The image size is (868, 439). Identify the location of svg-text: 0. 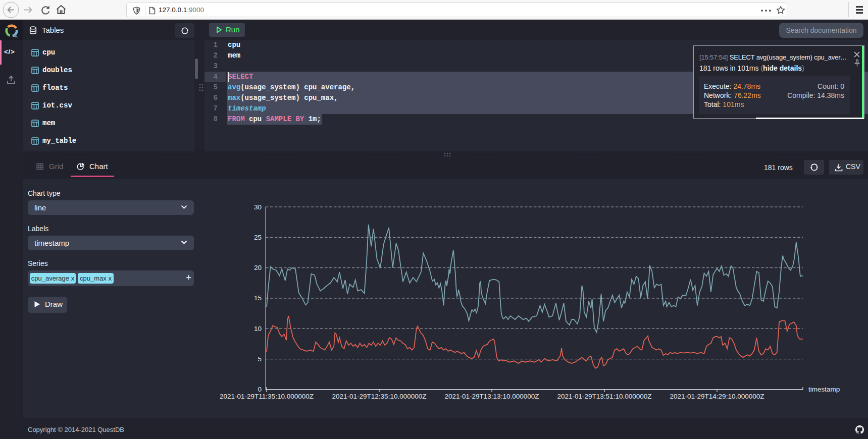
(260, 390).